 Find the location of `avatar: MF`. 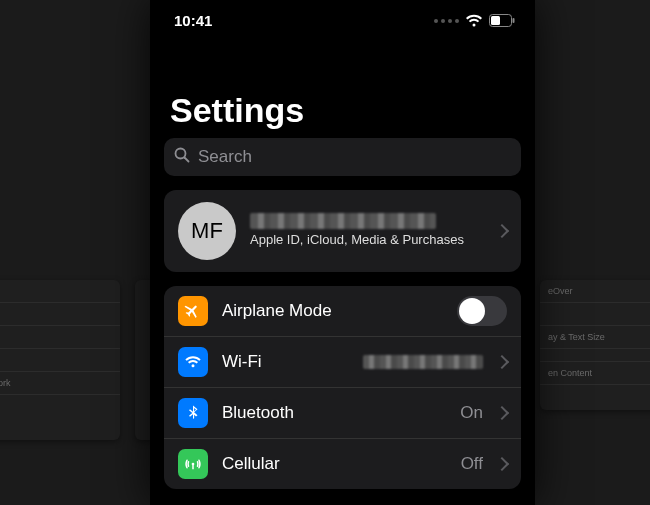

avatar: MF is located at coordinates (207, 231).